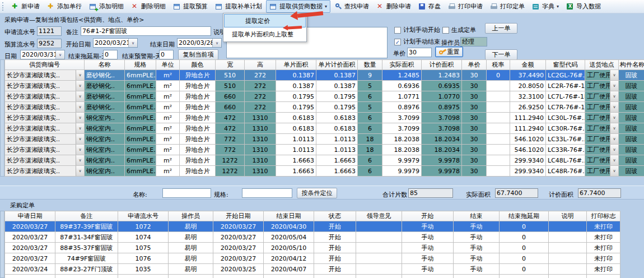  Describe the element at coordinates (335, 259) in the screenshot. I see `cell: 开始` at that location.